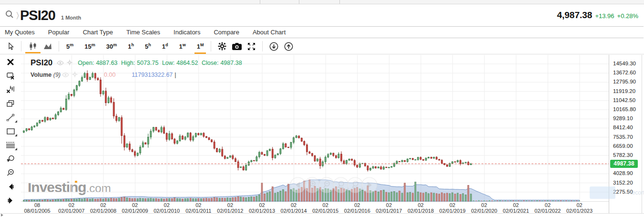  I want to click on menu-item-about-chart: About Chart, so click(269, 32).